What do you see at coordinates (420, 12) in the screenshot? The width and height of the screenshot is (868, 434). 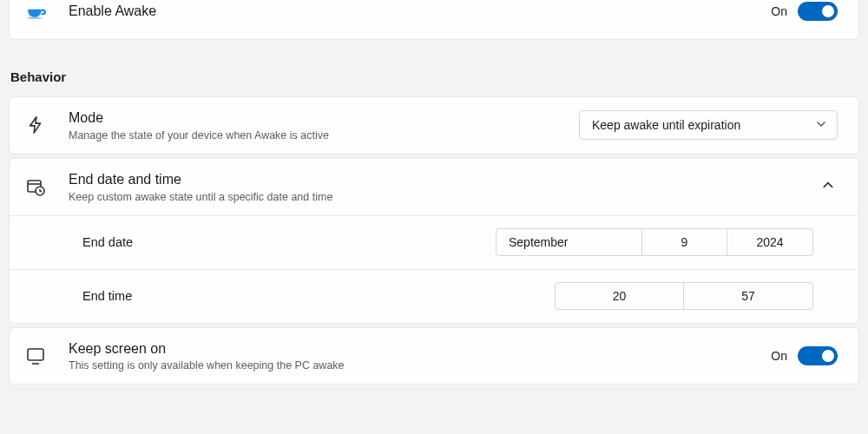 I see `enable-awake-title: Enable Awake` at bounding box center [420, 12].